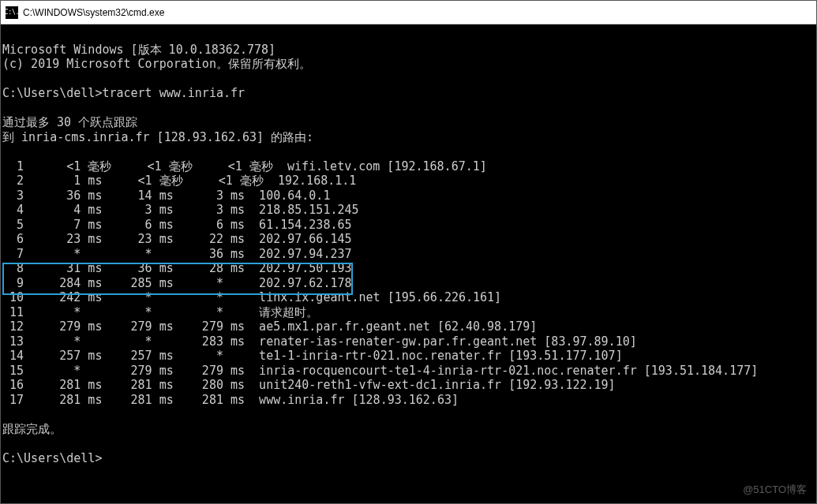 The width and height of the screenshot is (817, 504). I want to click on trace-header-1: 通过最多 30 个跃点跟踪, so click(69, 122).